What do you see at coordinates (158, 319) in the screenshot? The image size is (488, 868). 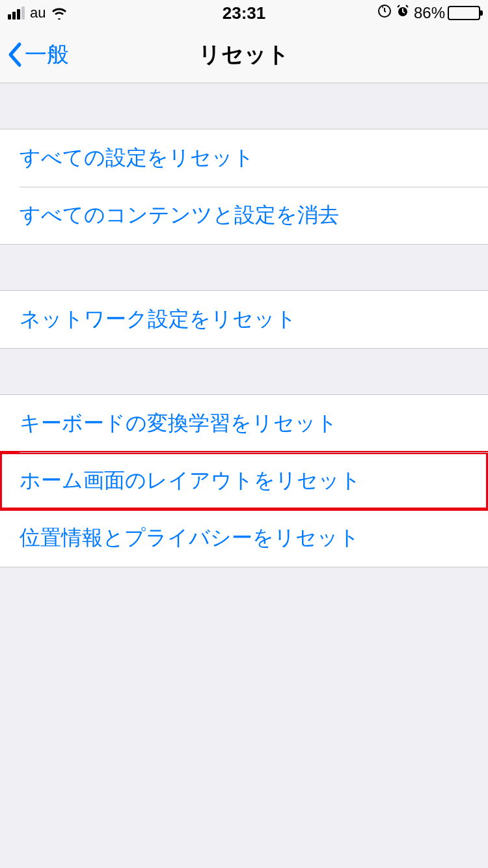 I see `row-label: ネットワーク設定をリセット` at bounding box center [158, 319].